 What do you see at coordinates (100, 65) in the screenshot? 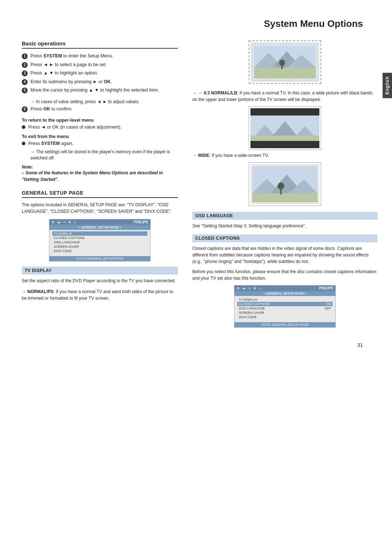
I see `step-2: 2 Press ◄ ► to select a page to be set.` at bounding box center [100, 65].